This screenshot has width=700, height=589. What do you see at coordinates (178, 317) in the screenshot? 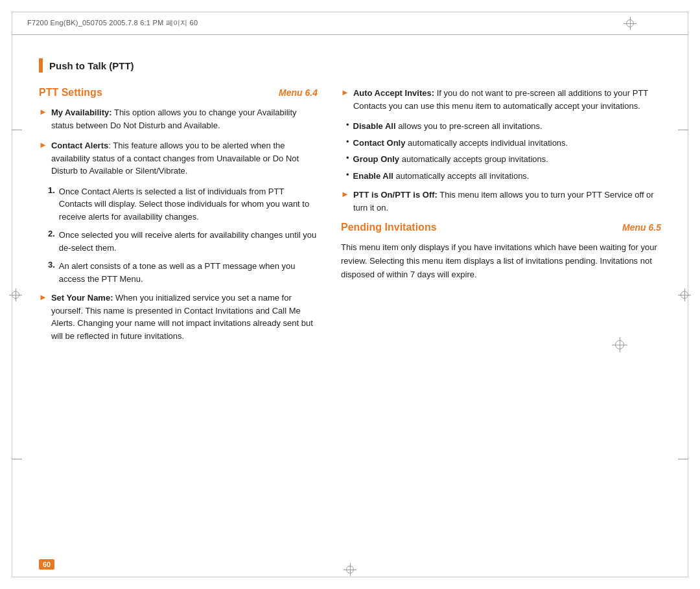
I see `set-your-name-item: ► Set Your Name: When you initialized se…` at bounding box center [178, 317].